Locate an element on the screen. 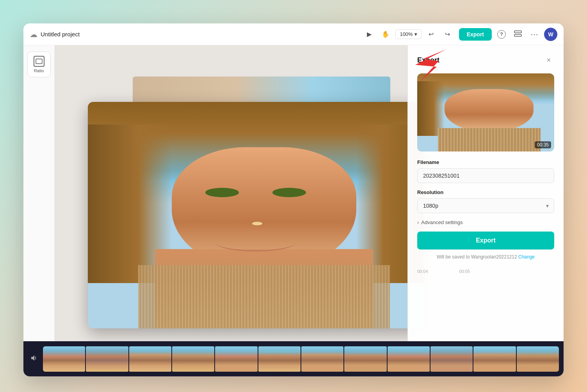 This screenshot has width=587, height=392. topbar-center: ▶ ✋ 100% ▾ ↩ ↪ is located at coordinates (408, 34).